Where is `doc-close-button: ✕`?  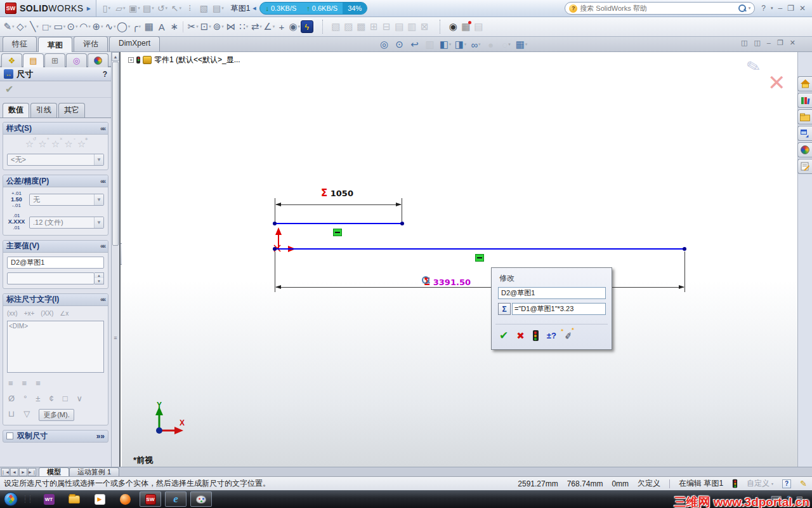 doc-close-button: ✕ is located at coordinates (793, 43).